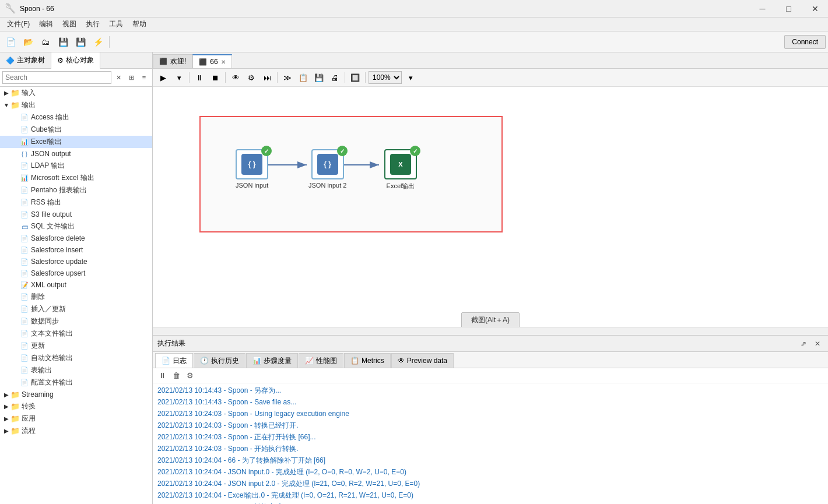  I want to click on menu-edit: 编辑, so click(46, 24).